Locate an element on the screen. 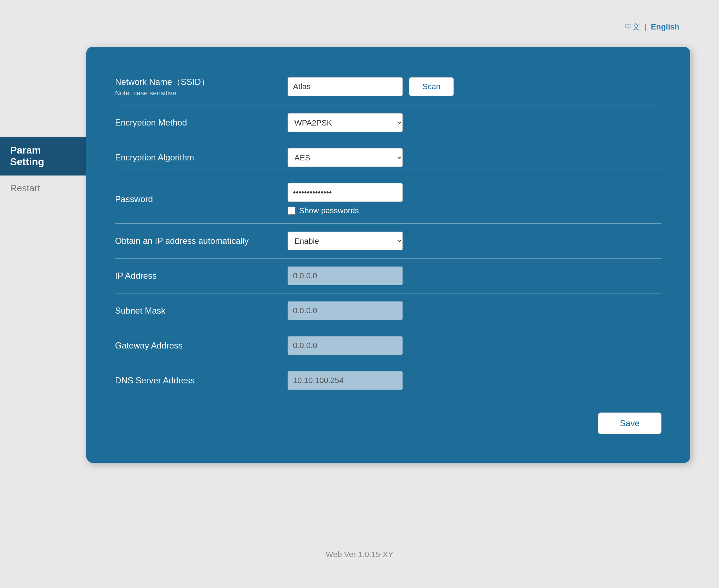 This screenshot has width=719, height=588. lang-chinese: 中文 is located at coordinates (632, 27).